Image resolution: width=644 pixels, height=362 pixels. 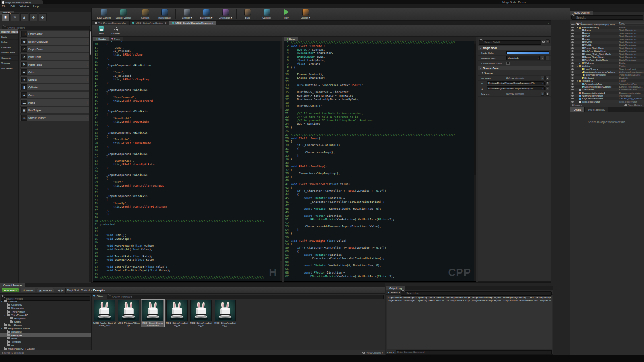 What do you see at coordinates (9, 68) in the screenshot?
I see `mode-category-all-classes: All Classes` at bounding box center [9, 68].